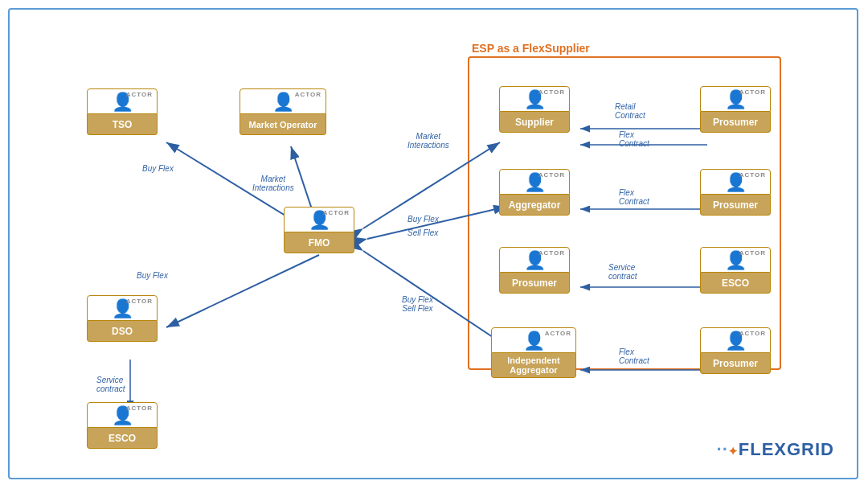 The height and width of the screenshot is (489, 868). I want to click on actor-aggregator-icon: ACTOR 👤, so click(534, 182).